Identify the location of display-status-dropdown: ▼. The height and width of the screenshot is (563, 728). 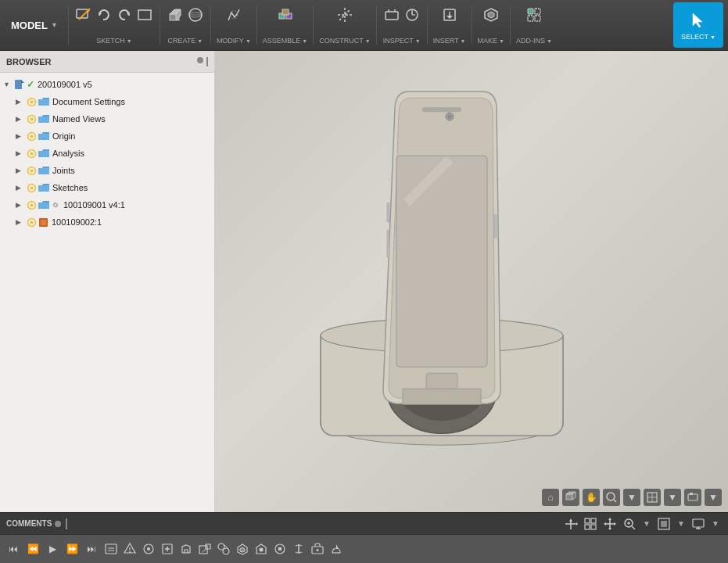
(715, 524).